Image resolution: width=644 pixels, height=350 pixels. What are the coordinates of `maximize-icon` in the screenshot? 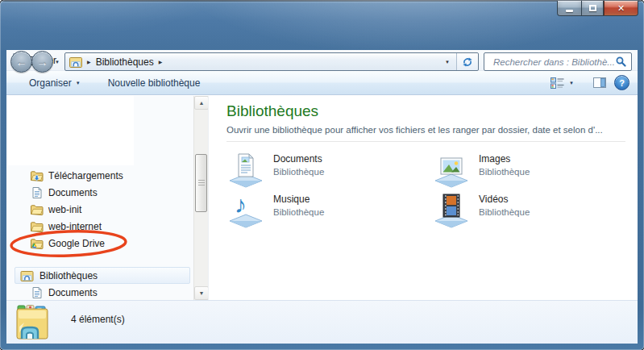 It's located at (593, 8).